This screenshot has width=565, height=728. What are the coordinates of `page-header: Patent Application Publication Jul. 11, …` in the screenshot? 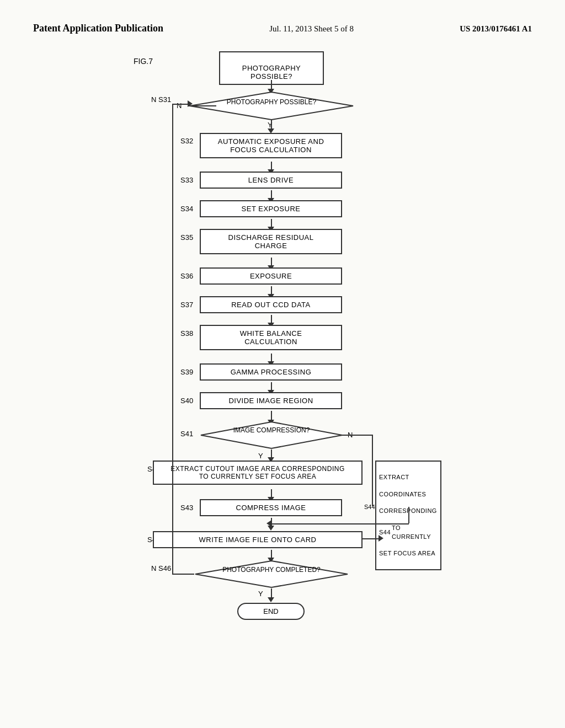 It's located at (282, 29).